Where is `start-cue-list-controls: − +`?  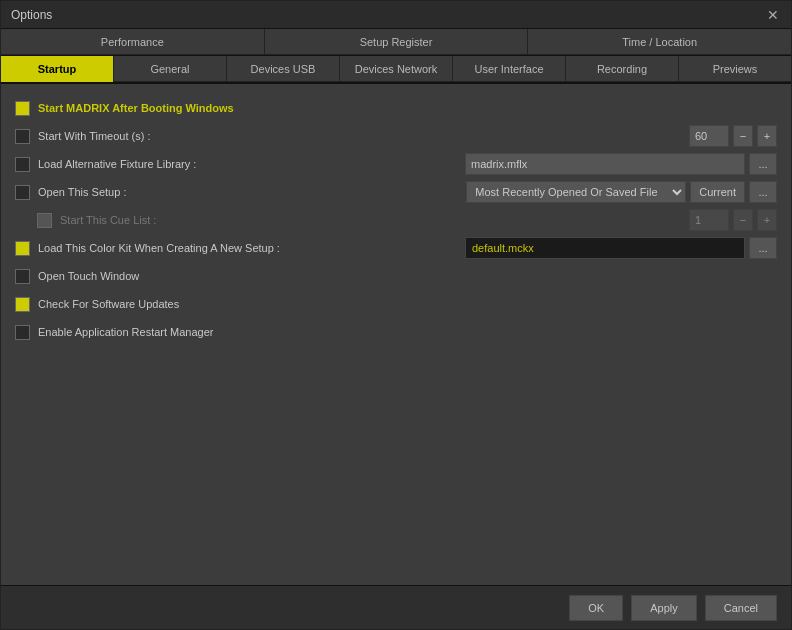 start-cue-list-controls: − + is located at coordinates (733, 220).